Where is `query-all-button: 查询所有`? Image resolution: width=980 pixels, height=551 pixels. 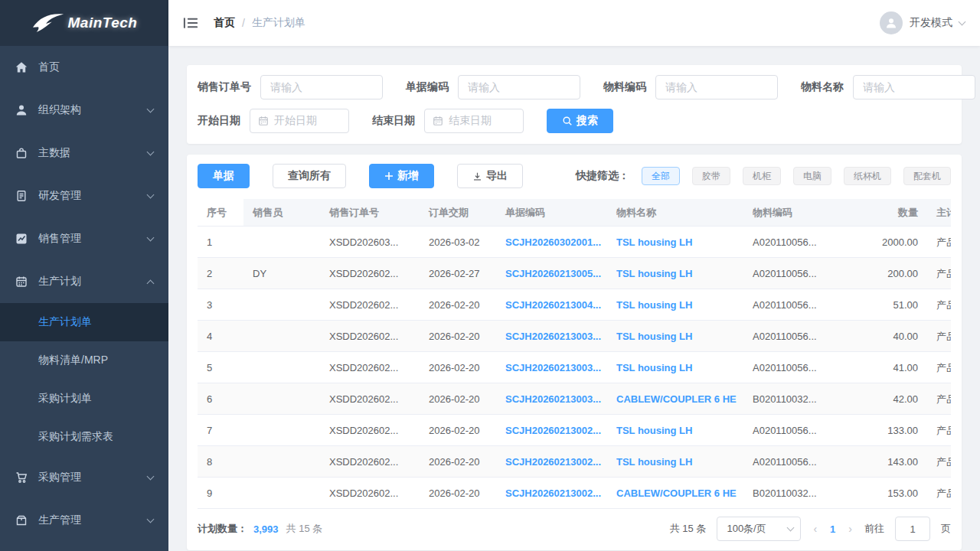
query-all-button: 查询所有 is located at coordinates (309, 176).